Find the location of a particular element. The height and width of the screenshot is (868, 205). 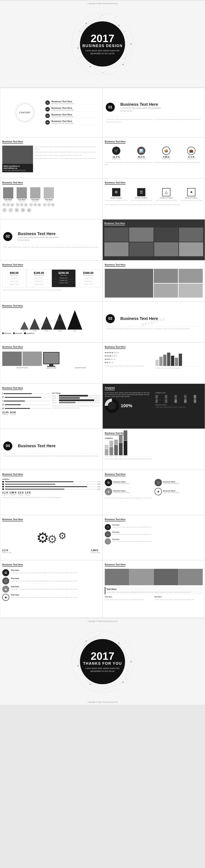

member-name-4: Team Name is located at coordinates (49, 200).